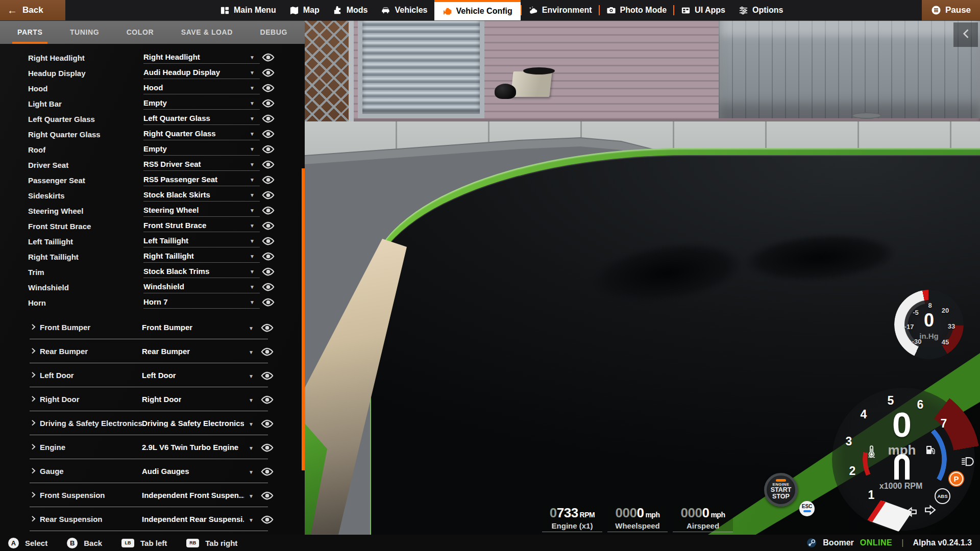  What do you see at coordinates (304, 10) in the screenshot?
I see `menu-item-map: Map` at bounding box center [304, 10].